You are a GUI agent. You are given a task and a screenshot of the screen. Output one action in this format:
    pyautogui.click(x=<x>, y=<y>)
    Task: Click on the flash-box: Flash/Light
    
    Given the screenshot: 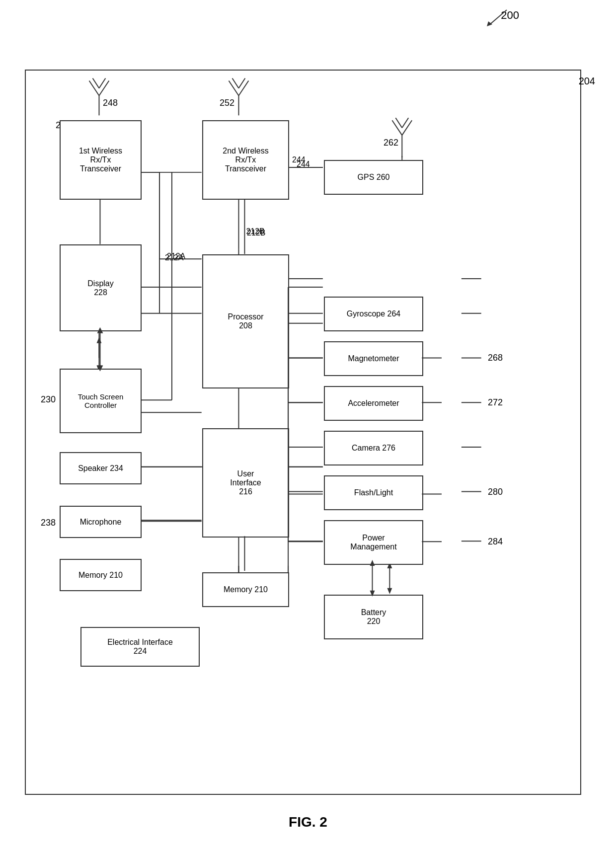 What is the action you would take?
    pyautogui.click(x=374, y=493)
    